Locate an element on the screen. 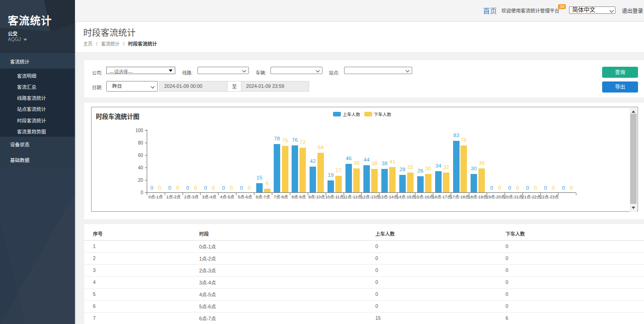  svg-text: 16点-17点 is located at coordinates (442, 197).